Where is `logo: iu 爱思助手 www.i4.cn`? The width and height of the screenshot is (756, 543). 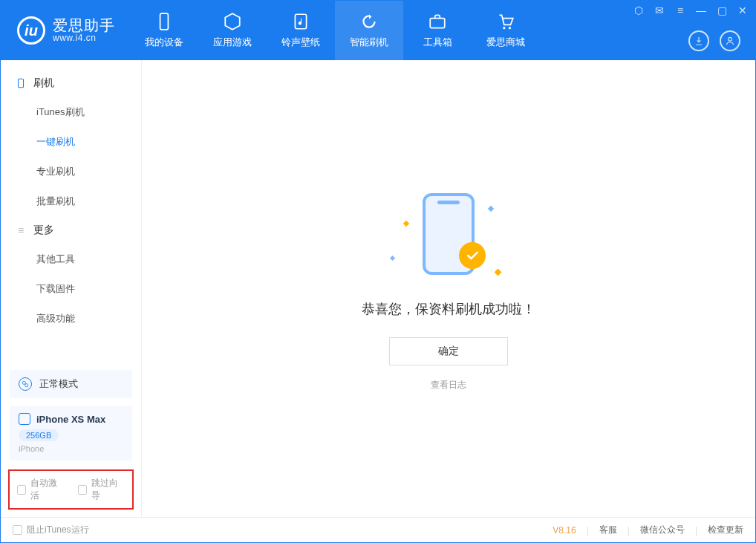
logo: iu 爱思助手 www.i4.cn is located at coordinates (64, 30).